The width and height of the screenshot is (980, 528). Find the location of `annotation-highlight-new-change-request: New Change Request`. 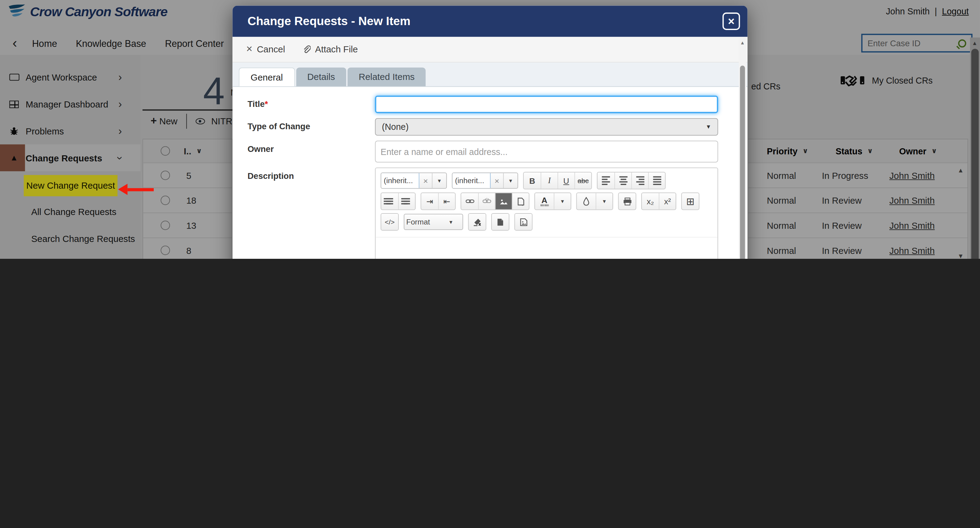

annotation-highlight-new-change-request: New Change Request is located at coordinates (71, 186).